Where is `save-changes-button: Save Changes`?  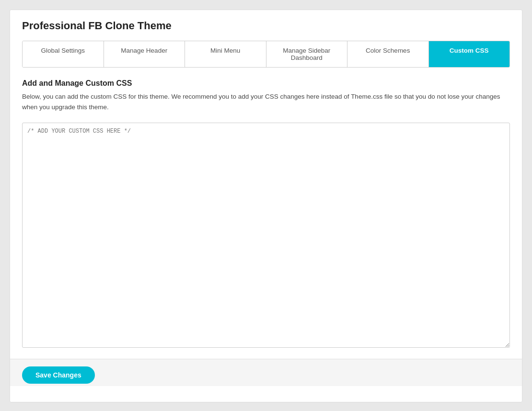
save-changes-button: Save Changes is located at coordinates (58, 375).